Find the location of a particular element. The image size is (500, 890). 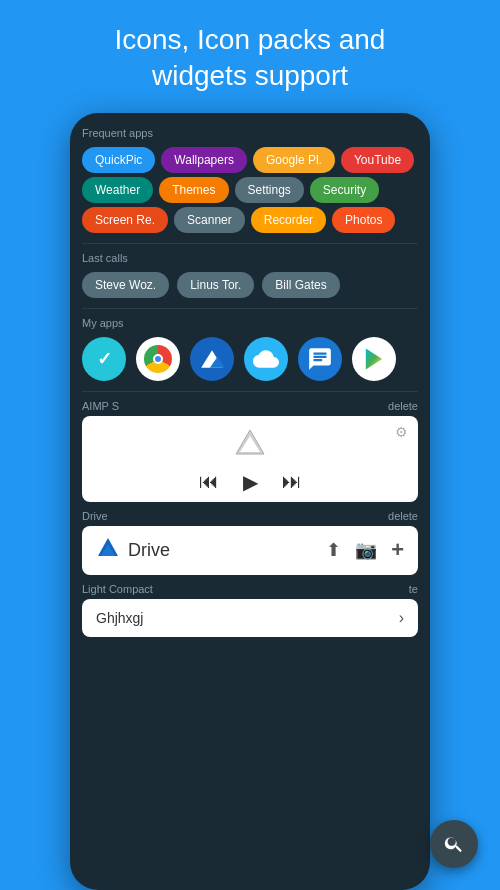

chip-quickpic: QuickPic is located at coordinates (118, 160).